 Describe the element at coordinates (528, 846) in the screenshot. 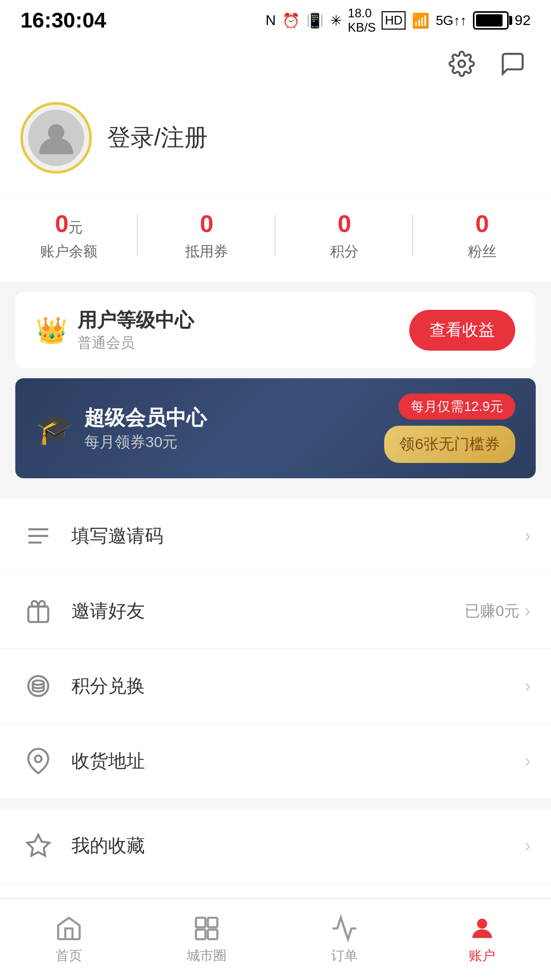

I see `favorites-right: ›` at that location.